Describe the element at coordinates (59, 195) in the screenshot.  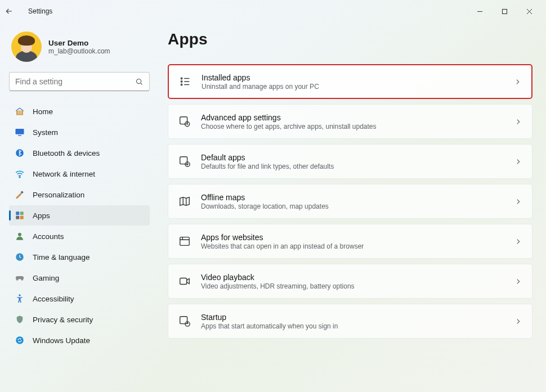
I see `nav-item-label: Personalization` at that location.